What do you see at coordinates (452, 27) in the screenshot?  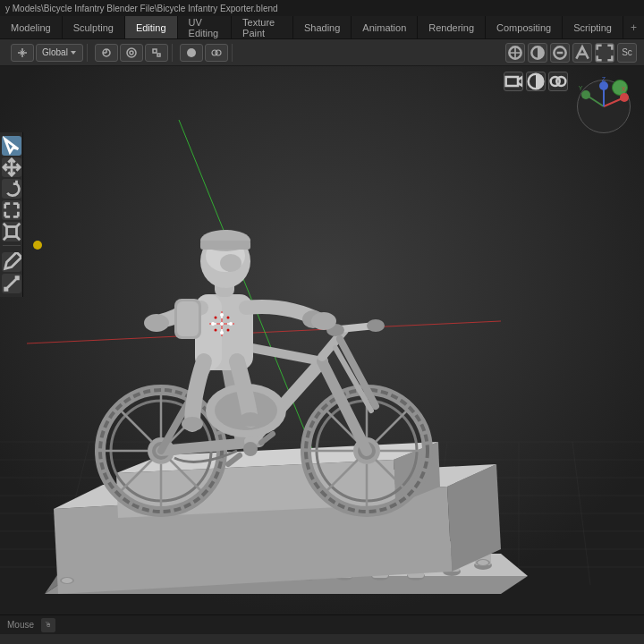 I see `tab-rendering: Rendering` at bounding box center [452, 27].